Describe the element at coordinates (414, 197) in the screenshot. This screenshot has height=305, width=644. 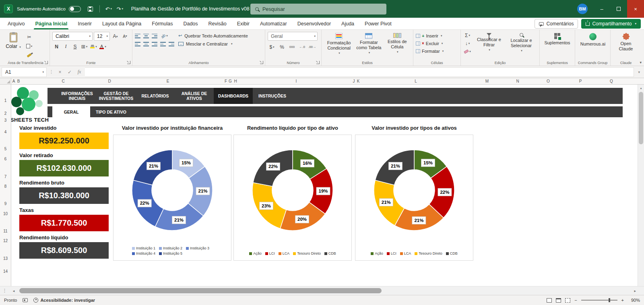
I see `chart-card: 15%22%21%21%21% AçãoLCILCATesouro Direto…` at that location.